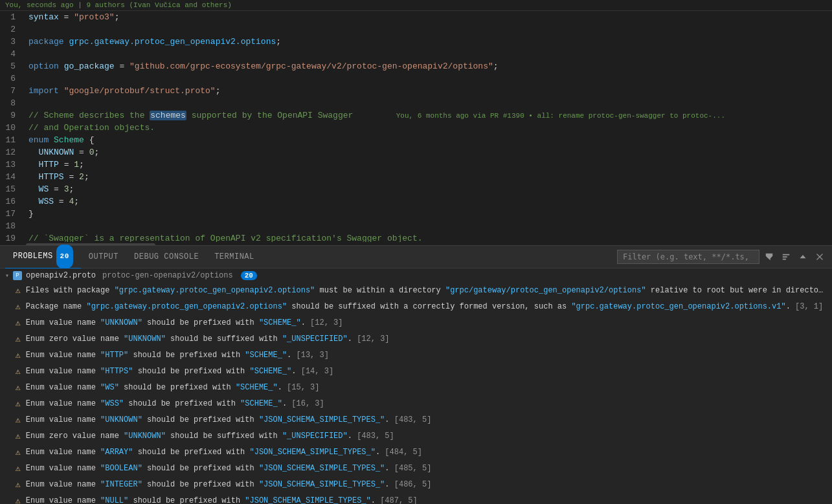  What do you see at coordinates (416, 498) in the screenshot?
I see `problem-item-14: ⚠ Enum value name "NULL" should be prefi…` at bounding box center [416, 498].